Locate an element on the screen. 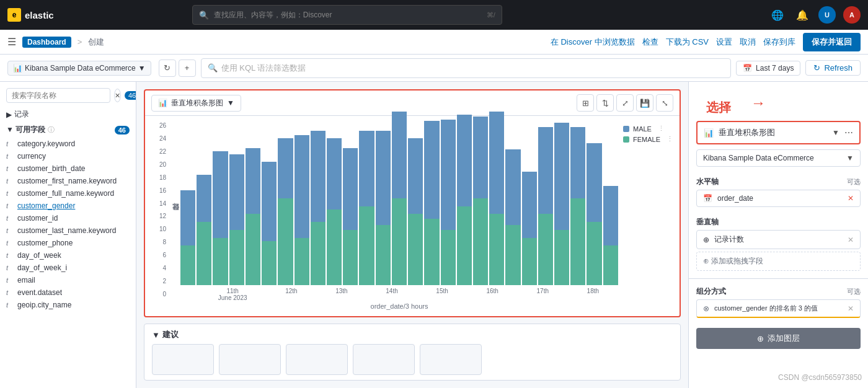 This screenshot has height=388, width=868. filter-toolbar: 📊 Kibana Sample Data eCommerce ▼ ↻ + 🔍 使… is located at coordinates (434, 68).